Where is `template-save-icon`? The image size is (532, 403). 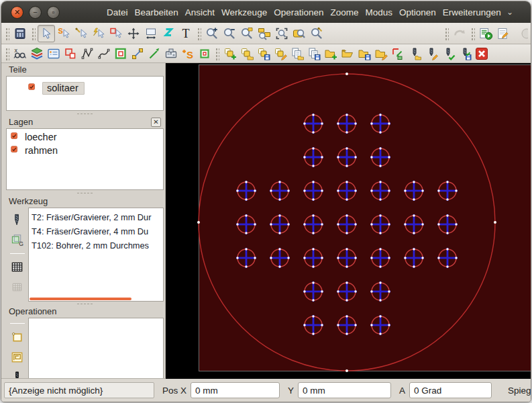
template-save-icon is located at coordinates (314, 54).